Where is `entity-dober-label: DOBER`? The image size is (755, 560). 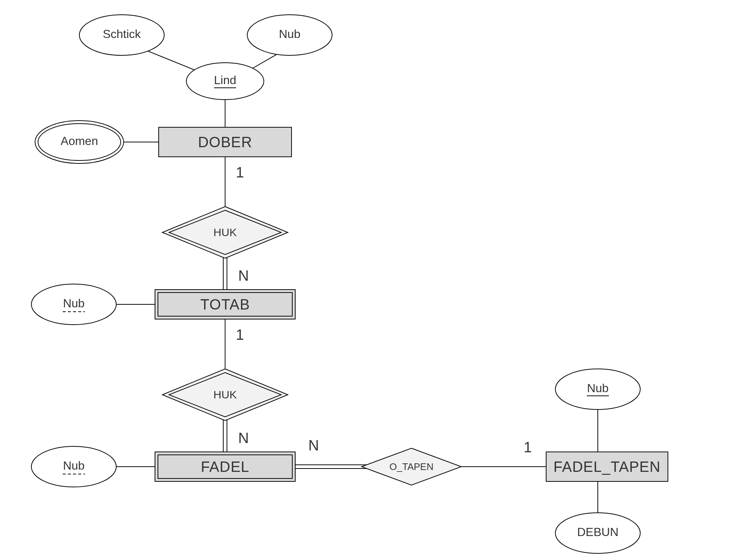 entity-dober-label: DOBER is located at coordinates (225, 142).